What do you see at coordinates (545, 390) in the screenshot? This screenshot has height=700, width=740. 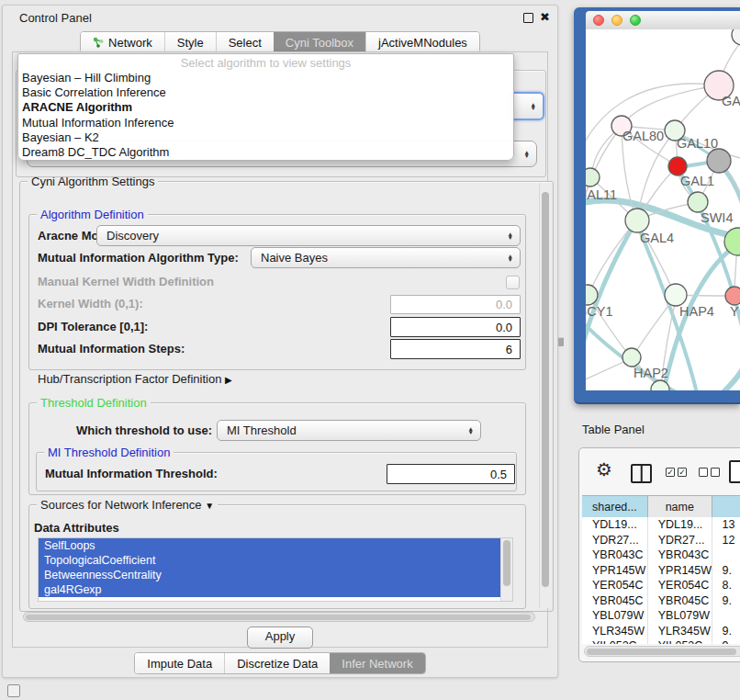 I see `settings-vertical-scrollbar-thumb` at bounding box center [545, 390].